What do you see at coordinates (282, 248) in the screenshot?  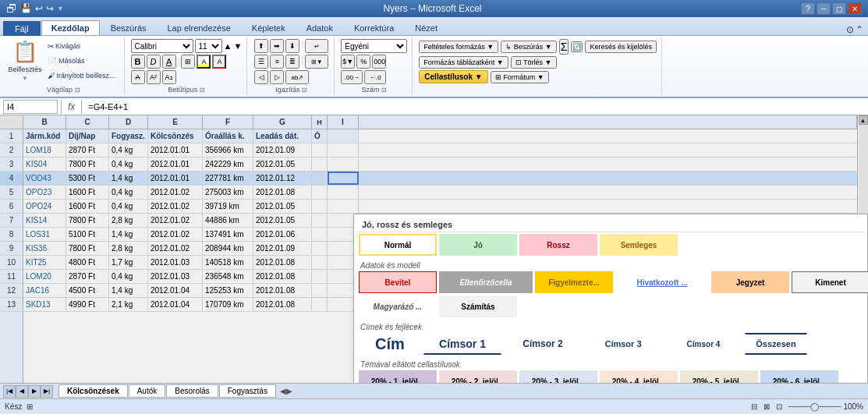 I see `cell-g9: 2012.01.09` at bounding box center [282, 248].